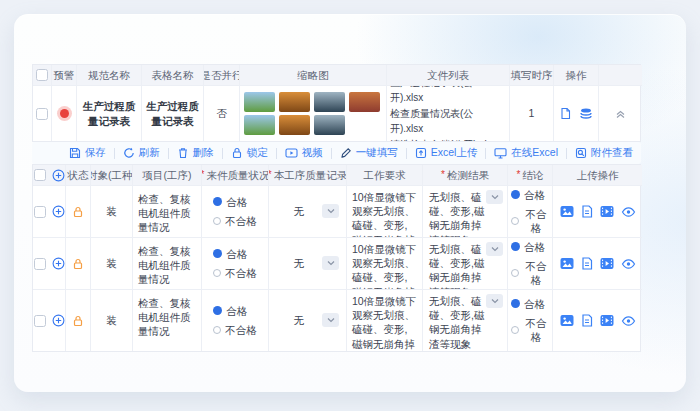  I want to click on header-upload: 上传操作, so click(598, 175).